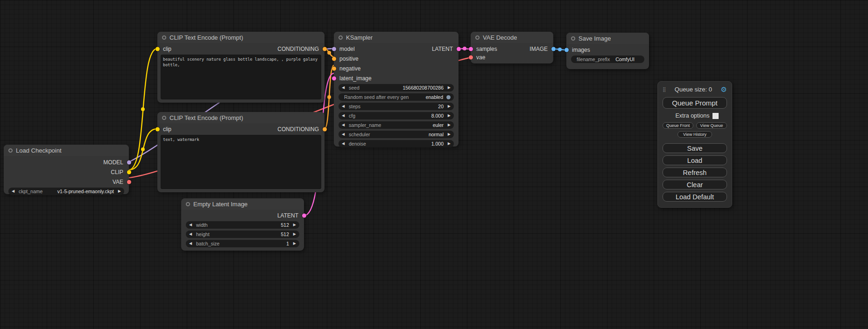  What do you see at coordinates (129, 162) in the screenshot?
I see `model-output-slot` at bounding box center [129, 162].